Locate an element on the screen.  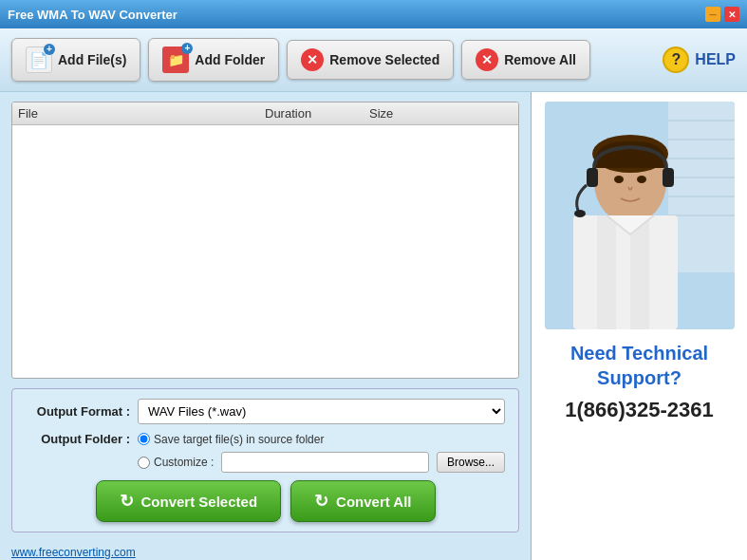
customize-radio is located at coordinates (144, 463).